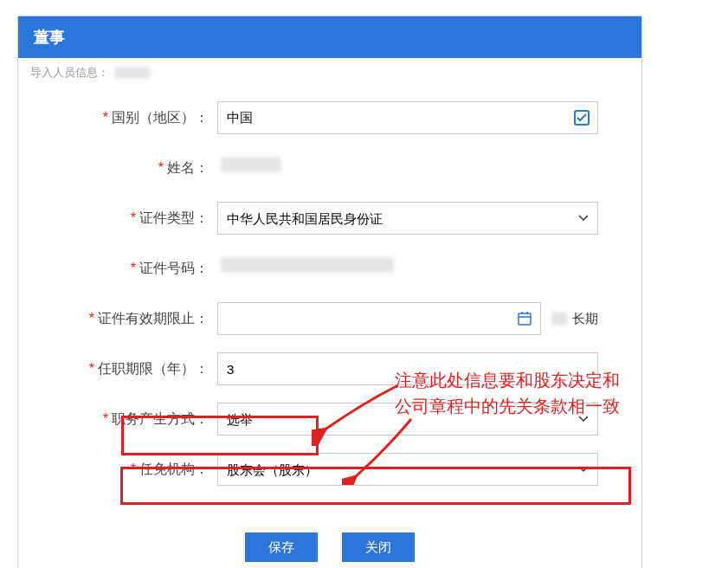 The height and width of the screenshot is (568, 728). What do you see at coordinates (69, 73) in the screenshot?
I see `import-info-label: 导入人员信息：` at bounding box center [69, 73].